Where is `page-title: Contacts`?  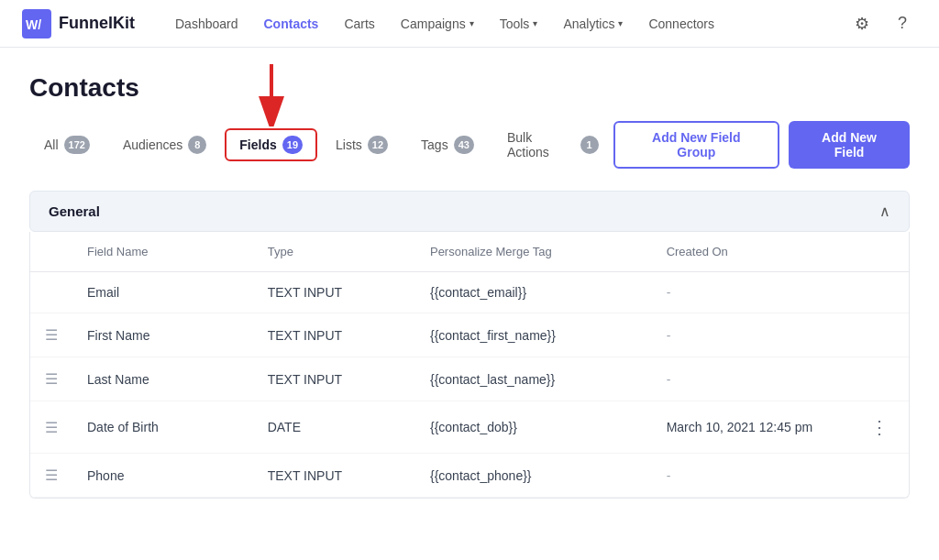 page-title: Contacts is located at coordinates (470, 88).